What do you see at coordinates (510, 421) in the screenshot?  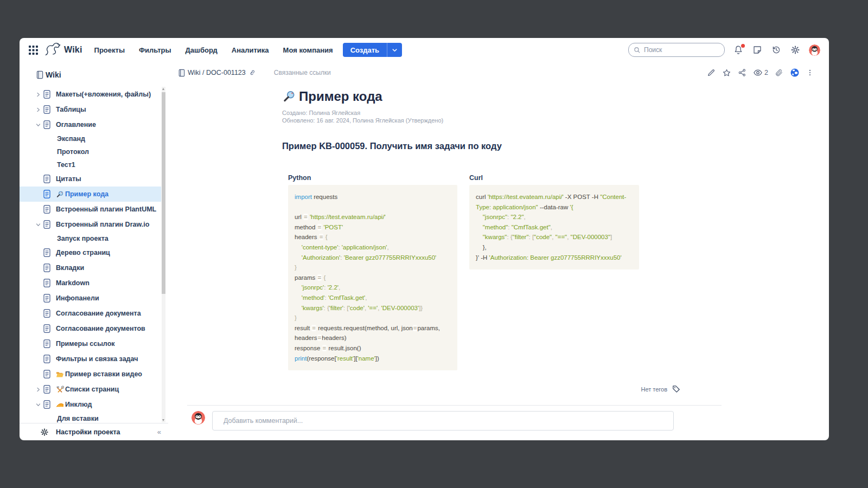 I see `comment-row` at bounding box center [510, 421].